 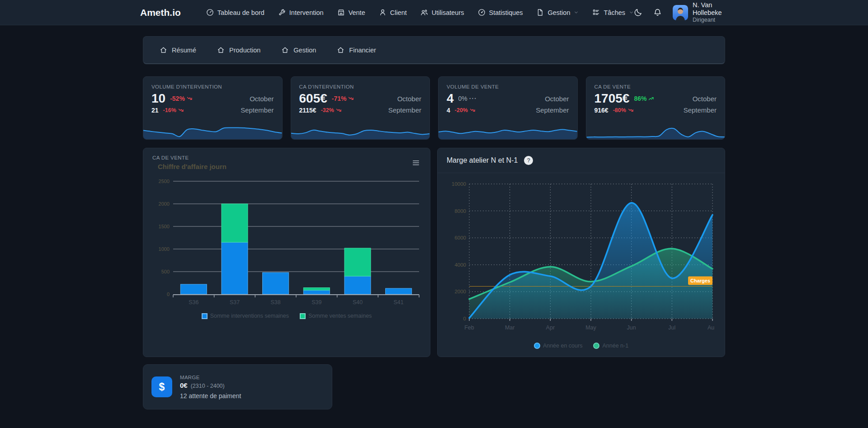 What do you see at coordinates (351, 13) in the screenshot?
I see `nav-item-2: Vente` at bounding box center [351, 13].